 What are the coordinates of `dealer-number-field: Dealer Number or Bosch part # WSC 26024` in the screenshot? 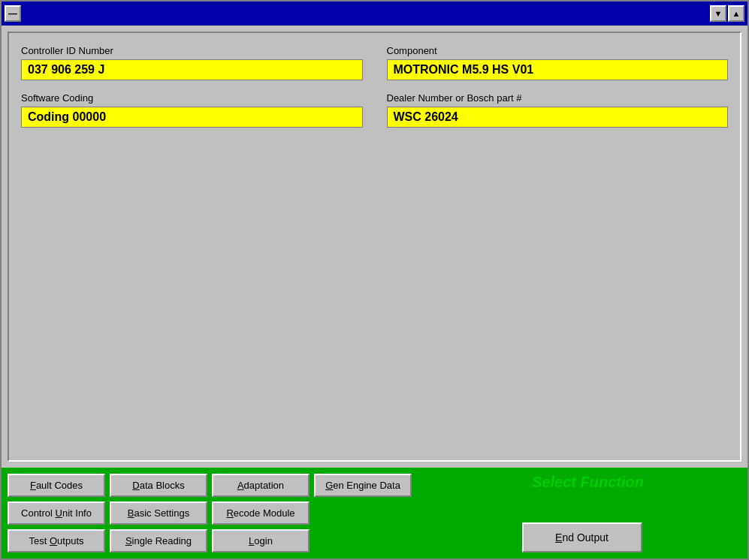 It's located at (557, 110).